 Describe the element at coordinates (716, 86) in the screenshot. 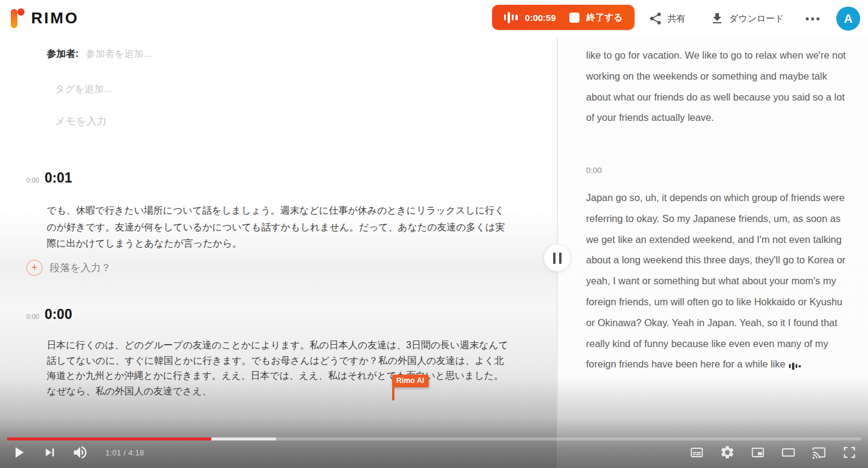

I see `english-paragraph-intro: like to go for vacation. We like to go t…` at that location.